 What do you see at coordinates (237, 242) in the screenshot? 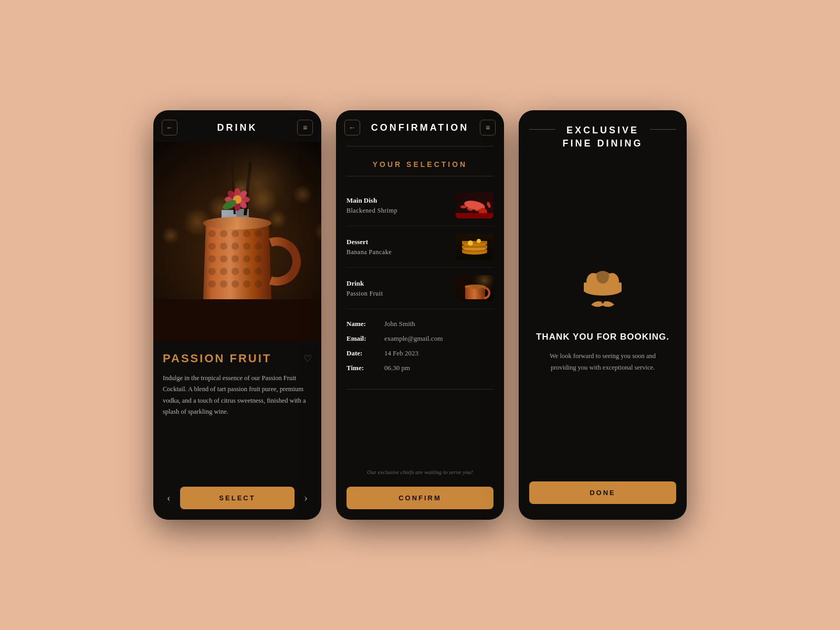
I see `drink-image` at bounding box center [237, 242].